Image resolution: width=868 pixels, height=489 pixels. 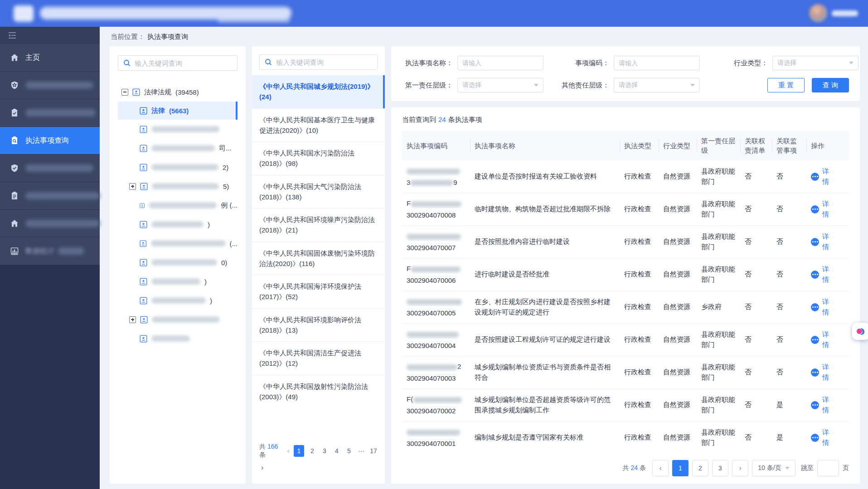 I want to click on law-item: 《中华人民共和国环境影响评价法(2018)》(13), so click(x=318, y=325).